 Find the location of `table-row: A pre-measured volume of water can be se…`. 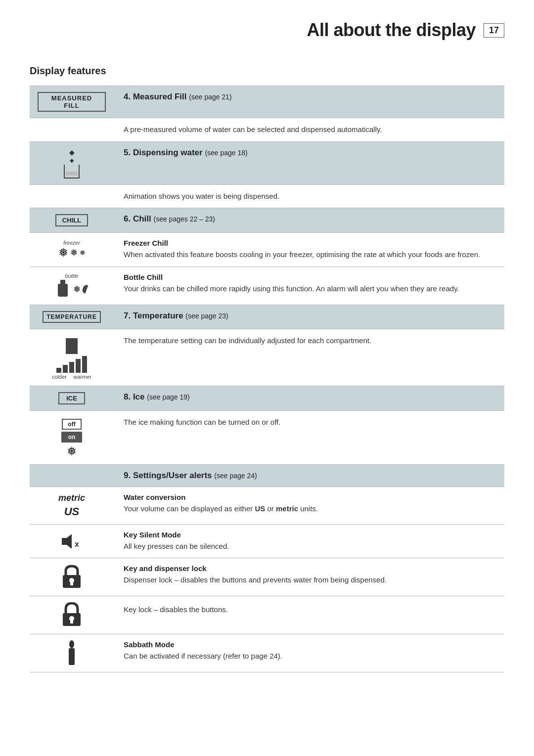

table-row: A pre-measured volume of water can be se… is located at coordinates (267, 130).